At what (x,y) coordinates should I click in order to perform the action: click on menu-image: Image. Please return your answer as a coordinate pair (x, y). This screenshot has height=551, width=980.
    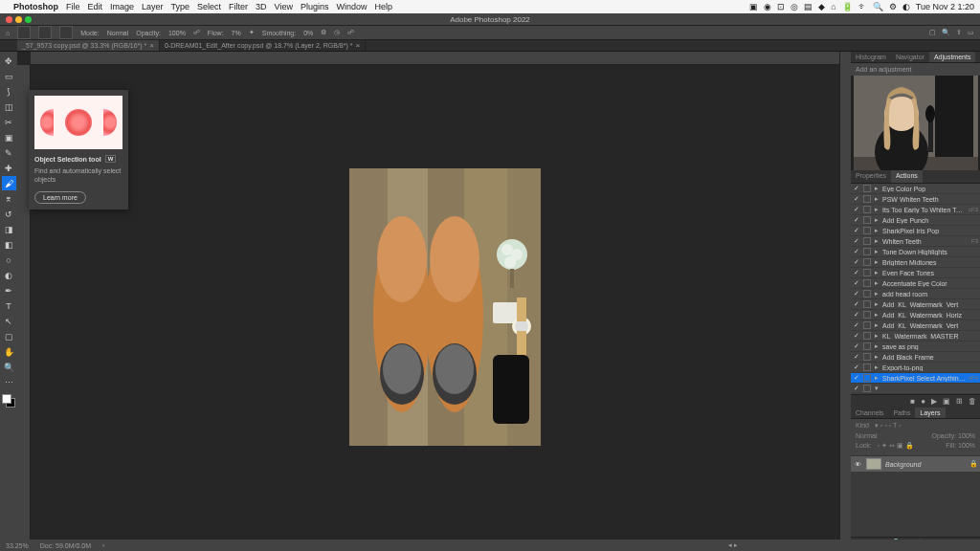
    Looking at the image, I should click on (122, 7).